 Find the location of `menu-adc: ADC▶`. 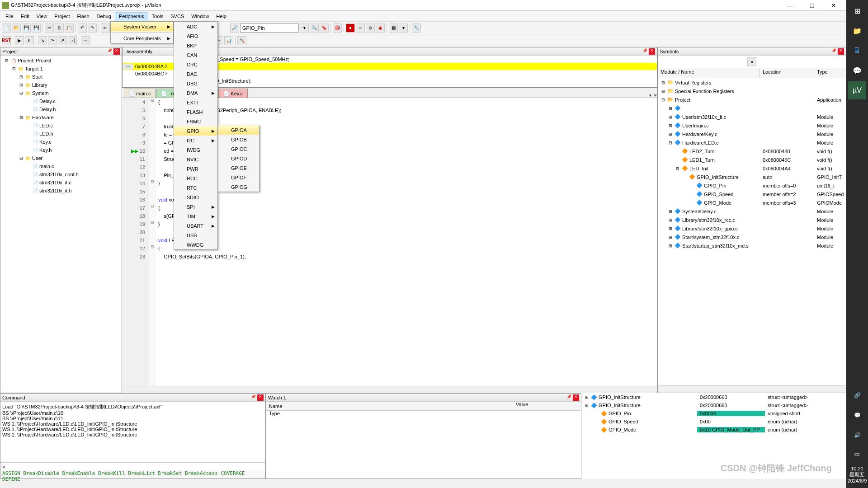

menu-adc: ADC▶ is located at coordinates (196, 26).